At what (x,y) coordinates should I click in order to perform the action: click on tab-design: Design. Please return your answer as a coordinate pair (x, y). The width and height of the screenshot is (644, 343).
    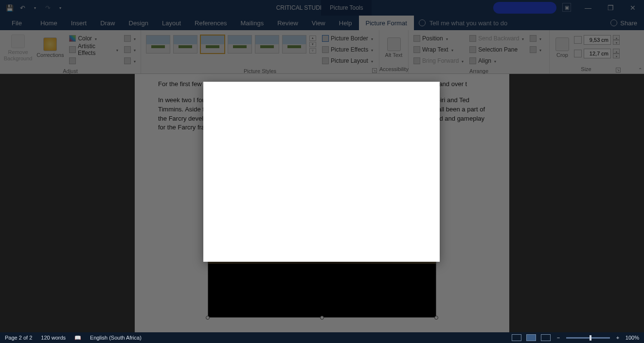
    Looking at the image, I should click on (139, 23).